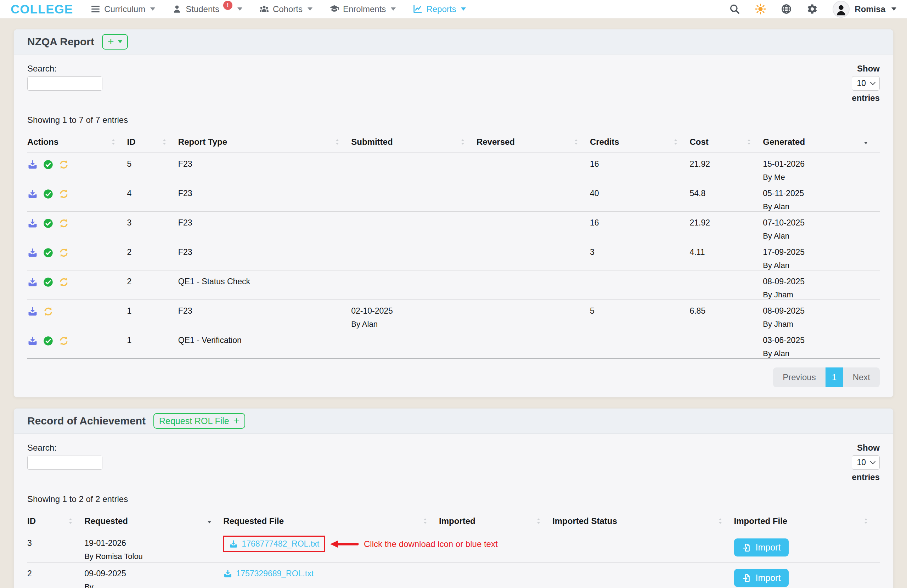 This screenshot has width=907, height=588. I want to click on avatar-person-icon, so click(841, 10).